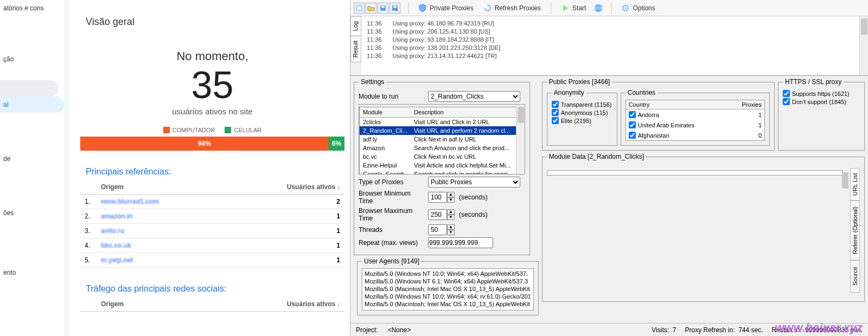 The height and width of the screenshot is (336, 868). Describe the element at coordinates (32, 159) in the screenshot. I see `sidebar-item-5: de` at that location.